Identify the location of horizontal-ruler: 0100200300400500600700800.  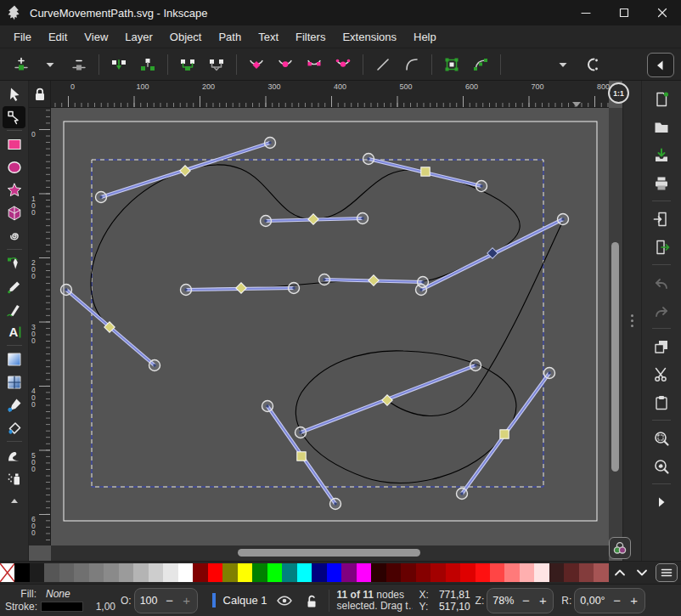
(329, 94).